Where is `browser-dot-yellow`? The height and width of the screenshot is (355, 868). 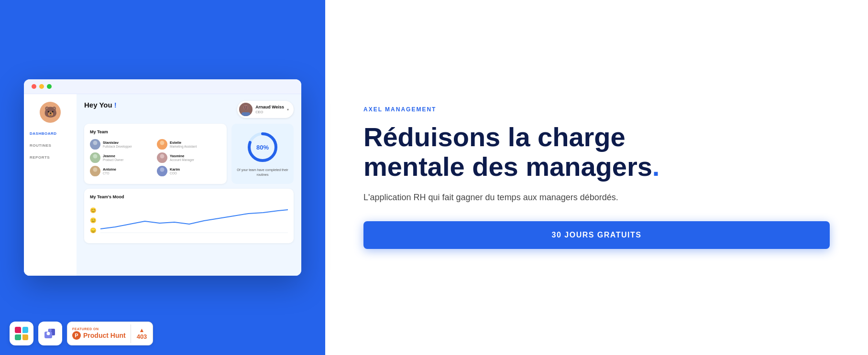 browser-dot-yellow is located at coordinates (42, 86).